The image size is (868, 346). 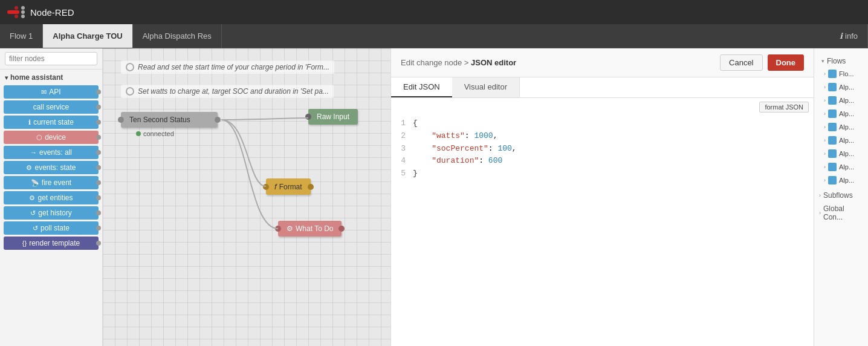 I want to click on info-item-flow1: › Flo..., so click(x=841, y=74).